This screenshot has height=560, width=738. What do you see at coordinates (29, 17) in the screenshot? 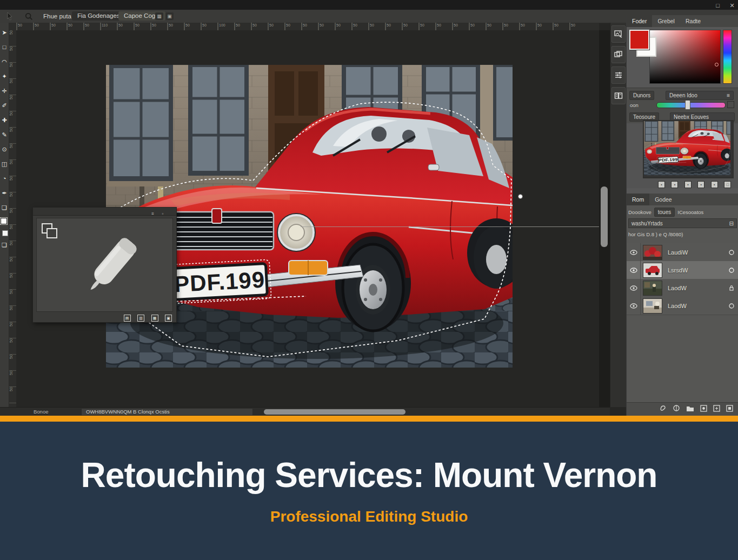
I see `search-icon` at bounding box center [29, 17].